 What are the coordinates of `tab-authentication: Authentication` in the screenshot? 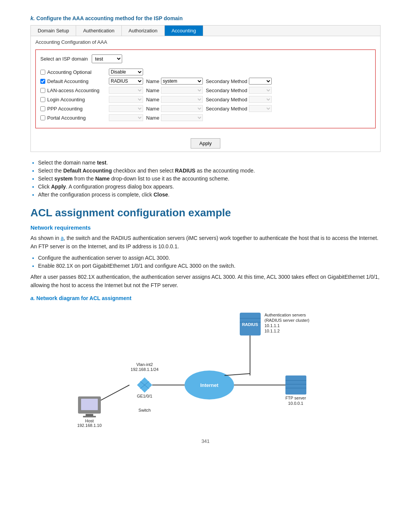 It's located at (99, 30).